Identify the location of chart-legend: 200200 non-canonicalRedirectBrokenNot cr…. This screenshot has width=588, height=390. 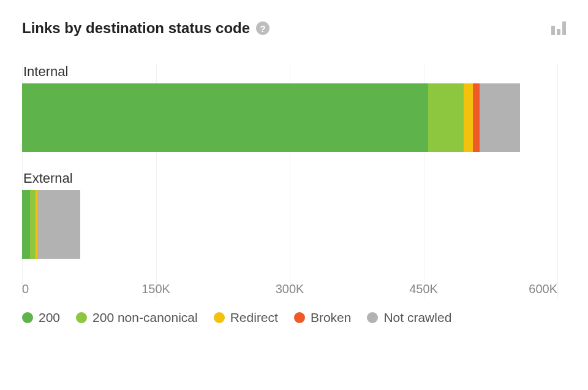
(294, 318).